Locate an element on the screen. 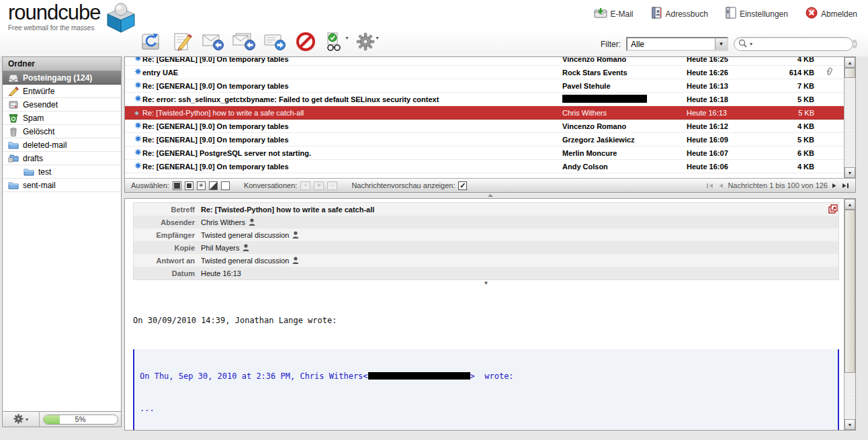 The image size is (868, 440). header-field-value: Re: [Twisted-Python] how to write a safe… is located at coordinates (288, 210).